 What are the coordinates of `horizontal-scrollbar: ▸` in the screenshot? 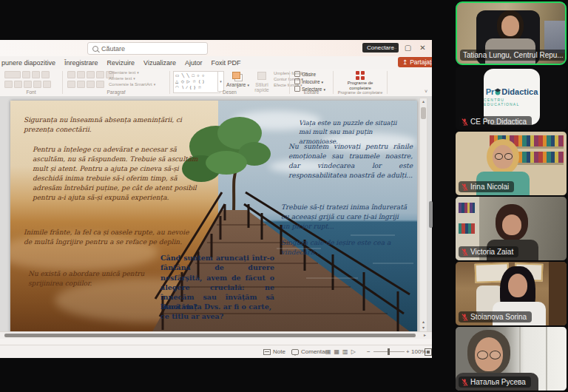 It's located at (216, 335).